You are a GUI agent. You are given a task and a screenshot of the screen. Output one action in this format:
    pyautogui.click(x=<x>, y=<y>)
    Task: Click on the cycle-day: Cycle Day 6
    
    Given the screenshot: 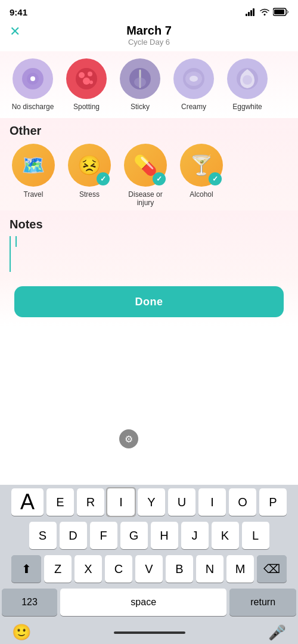 What is the action you would take?
    pyautogui.click(x=149, y=42)
    